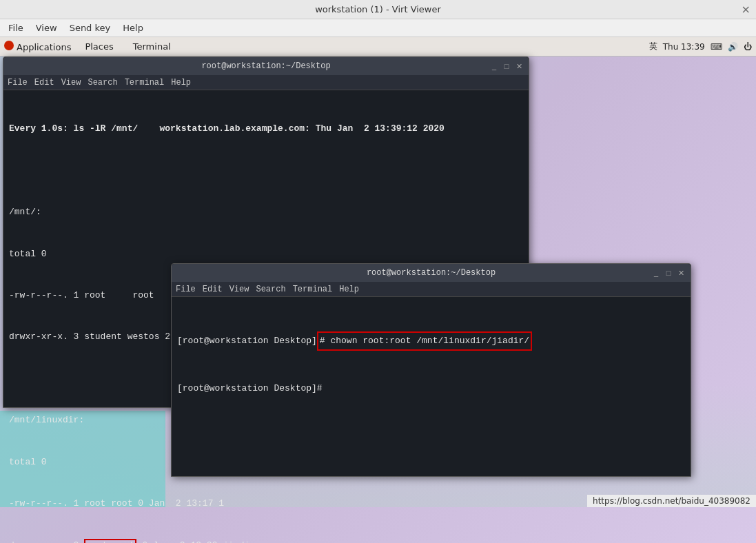  What do you see at coordinates (378, 10) in the screenshot?
I see `window-title: workstation (1) - Virt Viewer` at bounding box center [378, 10].